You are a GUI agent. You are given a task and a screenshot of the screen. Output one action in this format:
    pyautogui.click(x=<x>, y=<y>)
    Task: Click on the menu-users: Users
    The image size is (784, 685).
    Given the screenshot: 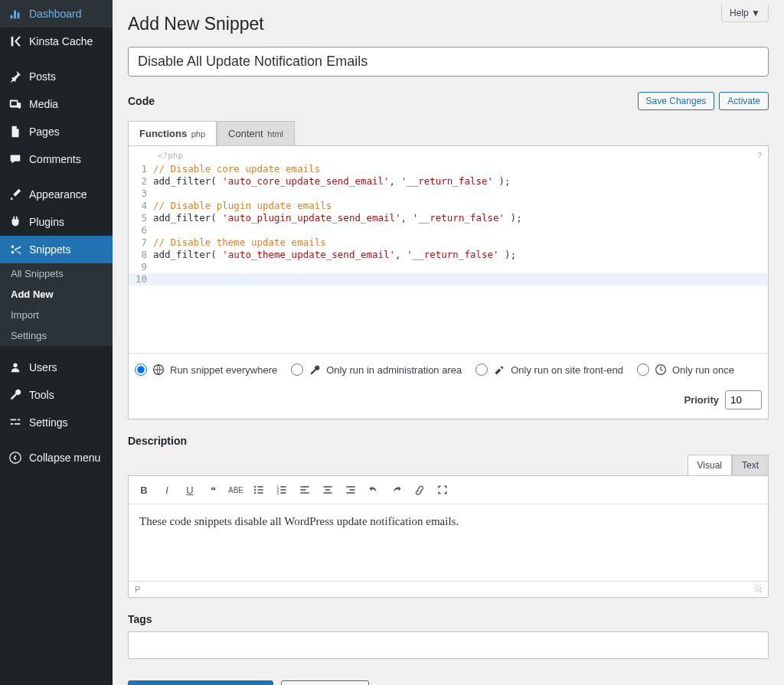 What is the action you would take?
    pyautogui.click(x=57, y=367)
    